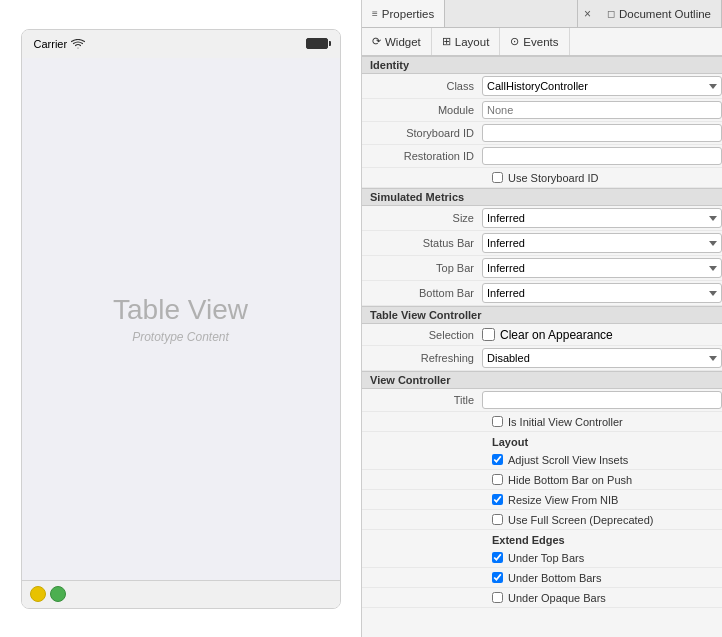  Describe the element at coordinates (665, 14) in the screenshot. I see `document-outline-label: Document Outline` at that location.